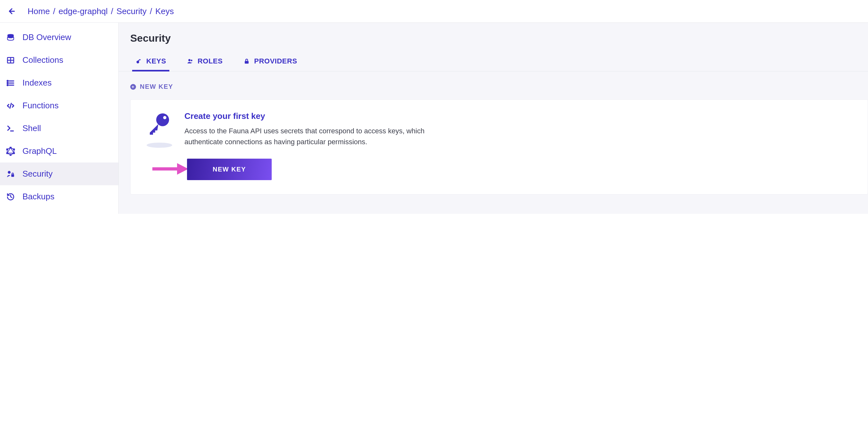 The width and height of the screenshot is (868, 441). Describe the element at coordinates (160, 129) in the screenshot. I see `key-illustration` at that location.